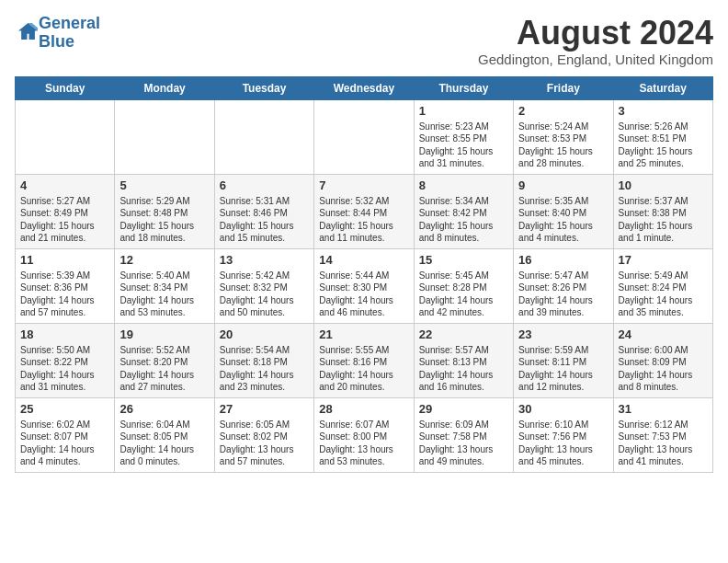  Describe the element at coordinates (664, 335) in the screenshot. I see `day-number: 24` at that location.